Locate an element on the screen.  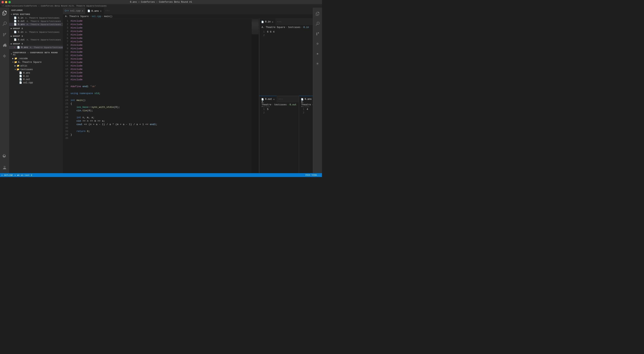
chevron-right-icon3: ▶ is located at coordinates (12, 44).